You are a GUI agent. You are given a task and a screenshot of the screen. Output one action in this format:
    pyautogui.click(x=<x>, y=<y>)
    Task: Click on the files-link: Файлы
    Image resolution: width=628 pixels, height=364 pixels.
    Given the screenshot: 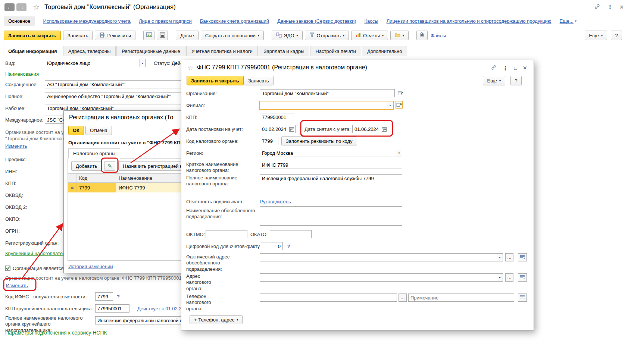 What is the action you would take?
    pyautogui.click(x=438, y=36)
    